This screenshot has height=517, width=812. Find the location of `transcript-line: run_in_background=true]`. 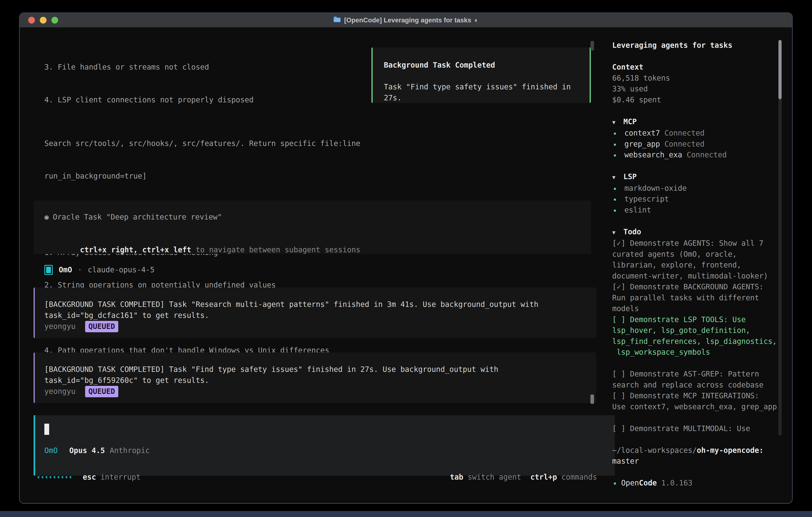

transcript-line: run_in_background=true] is located at coordinates (318, 176).